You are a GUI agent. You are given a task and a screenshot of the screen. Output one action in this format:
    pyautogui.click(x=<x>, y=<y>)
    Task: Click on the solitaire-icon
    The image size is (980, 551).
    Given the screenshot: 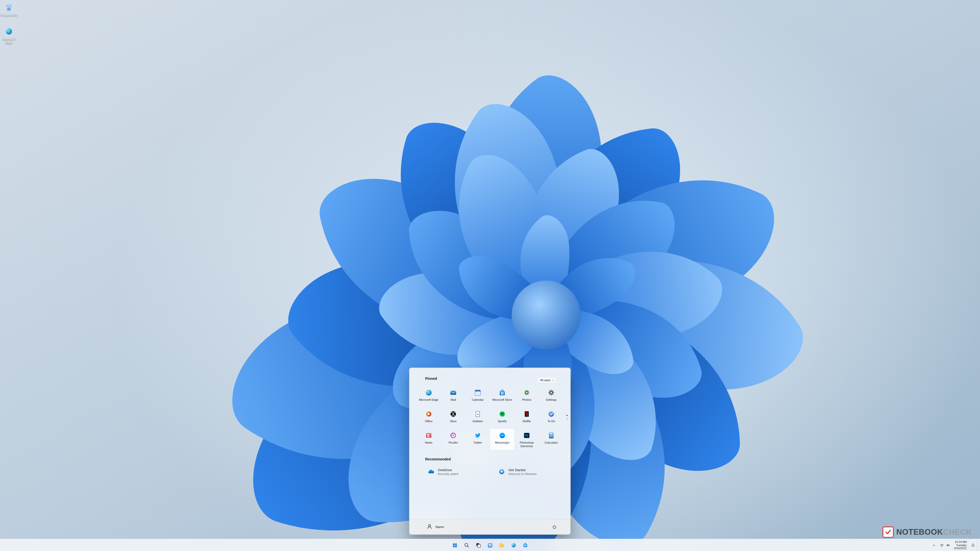 What is the action you would take?
    pyautogui.click(x=478, y=414)
    